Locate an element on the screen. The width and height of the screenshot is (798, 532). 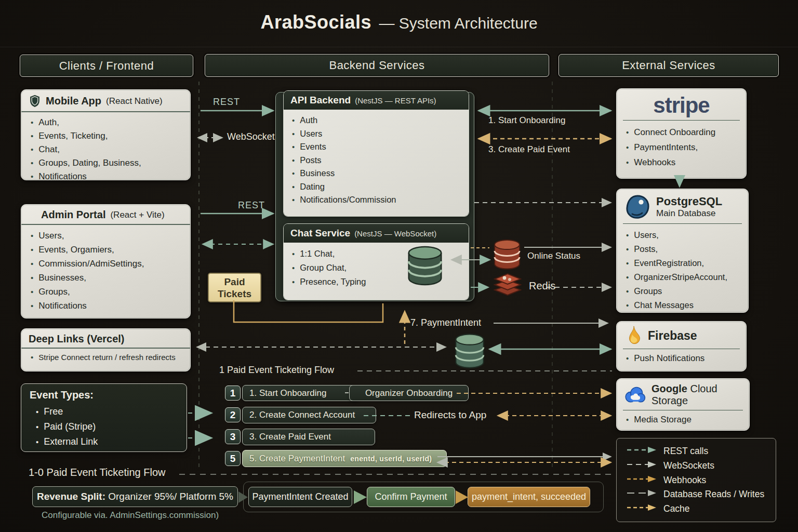
websocket-arrow-sample is located at coordinates (642, 466).